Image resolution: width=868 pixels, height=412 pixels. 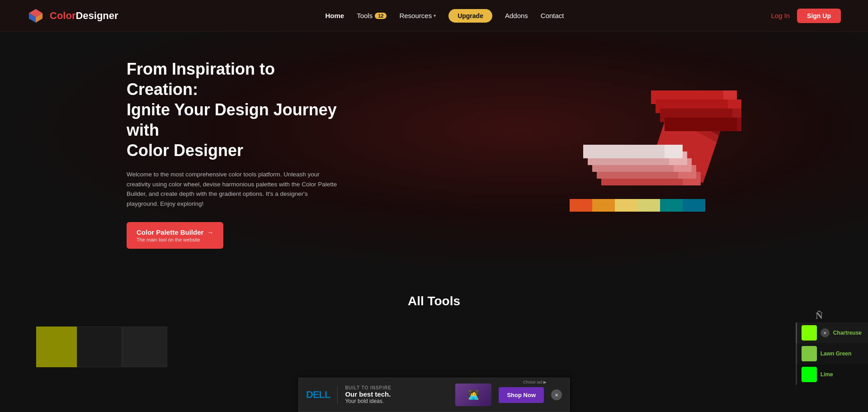 I want to click on nav-tools: Tools 12, so click(x=372, y=15).